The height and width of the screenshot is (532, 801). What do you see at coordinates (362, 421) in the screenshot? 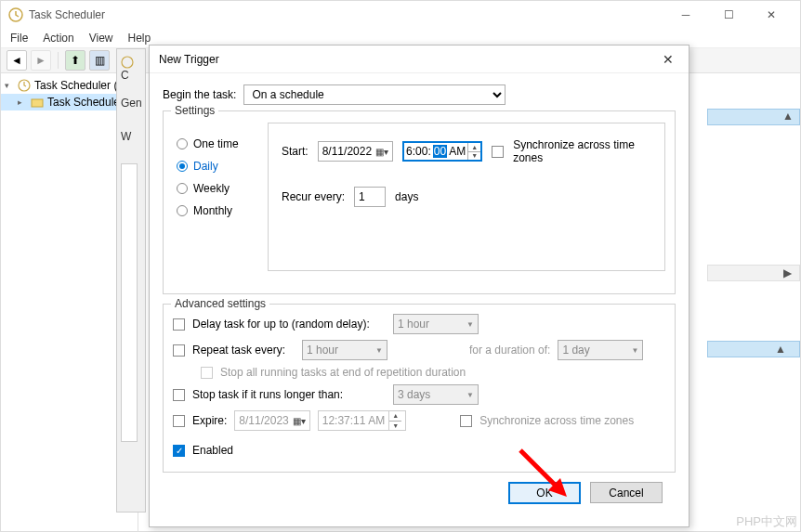
I see `expire-time-field: 12:37:11 AM ▲▼` at bounding box center [362, 421].